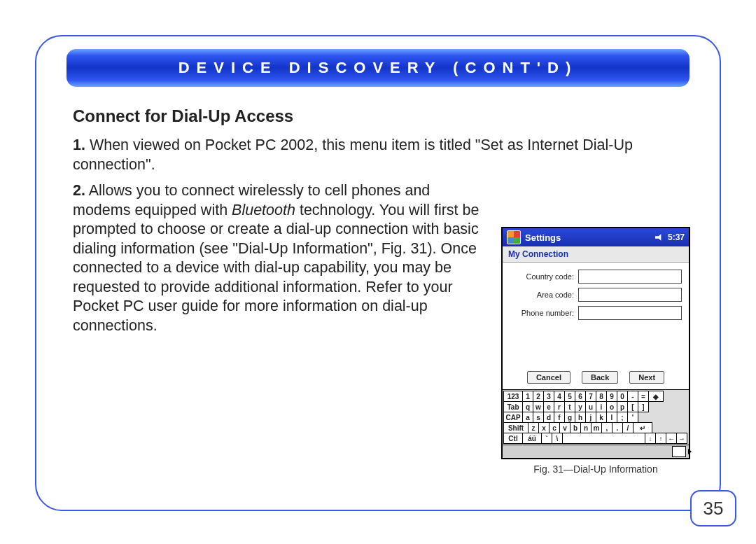 Image resolution: width=756 pixels, height=544 pixels. What do you see at coordinates (596, 428) in the screenshot?
I see `kbd-key: m` at bounding box center [596, 428].